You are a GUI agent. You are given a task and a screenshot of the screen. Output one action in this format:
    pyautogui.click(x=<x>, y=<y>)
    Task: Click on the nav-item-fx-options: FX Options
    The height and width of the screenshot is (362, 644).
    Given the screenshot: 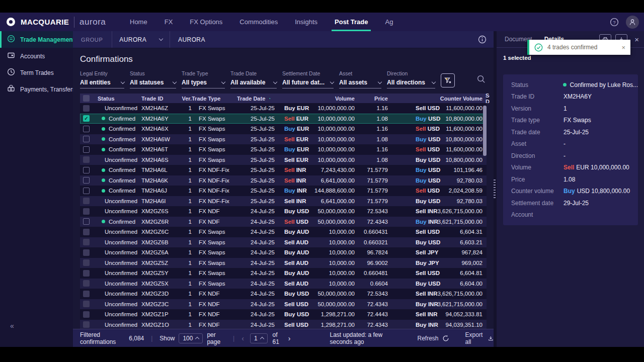 What is the action you would take?
    pyautogui.click(x=206, y=22)
    